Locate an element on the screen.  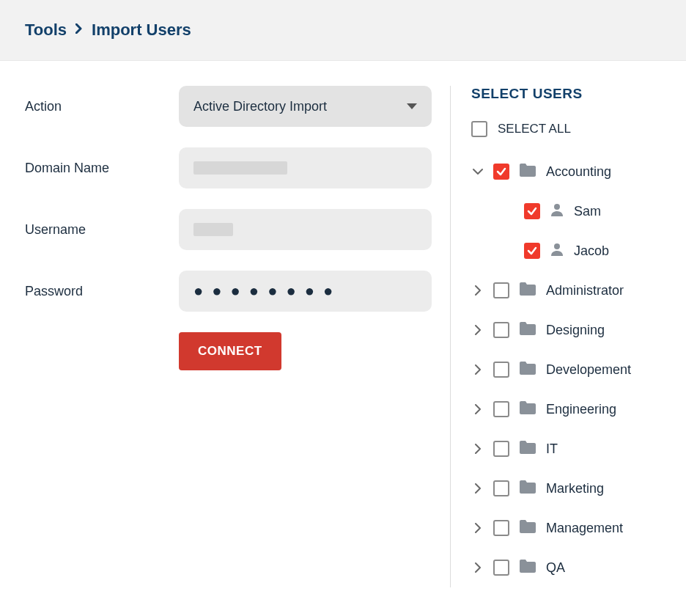
breadcrumb: Tools Import Users is located at coordinates (343, 30).